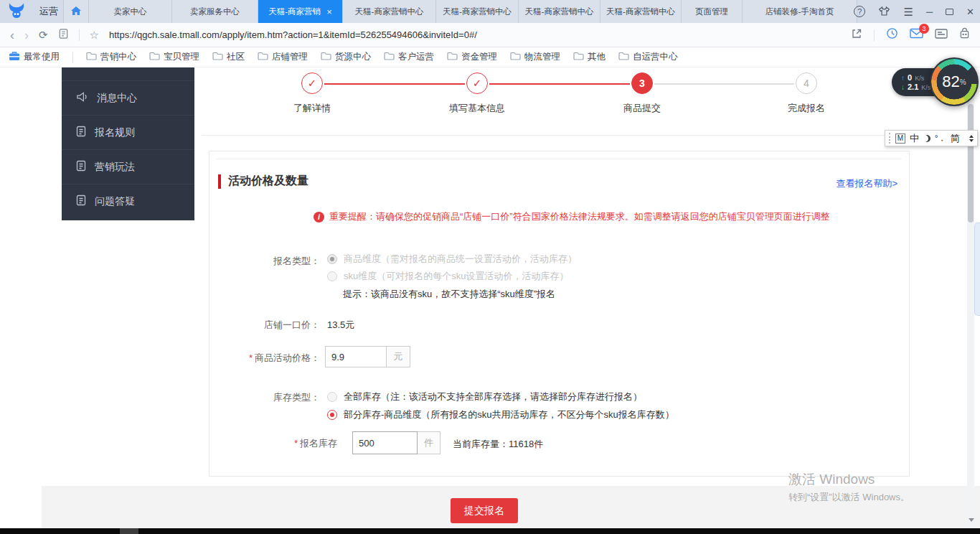 The width and height of the screenshot is (980, 534). What do you see at coordinates (329, 11) in the screenshot?
I see `tab-close-icon: ×` at bounding box center [329, 11].